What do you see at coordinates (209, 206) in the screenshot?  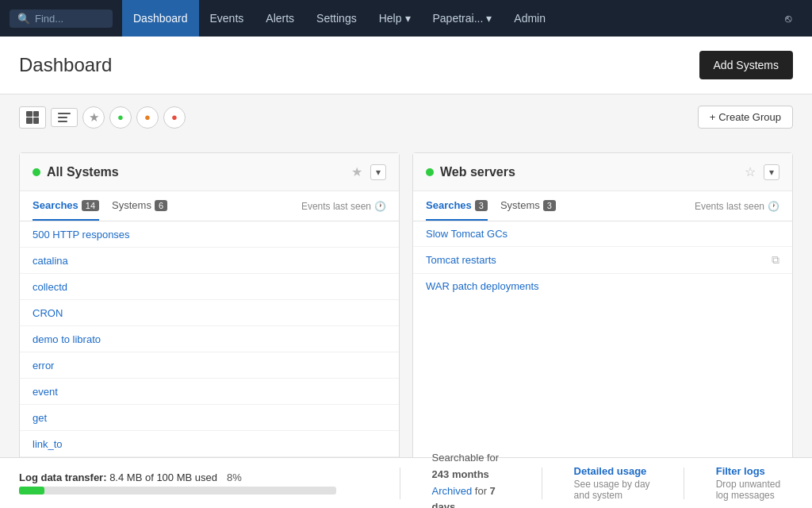 I see `all-systems-tabs: Searches 14 Systems 6 Events last seen 🕐` at bounding box center [209, 206].